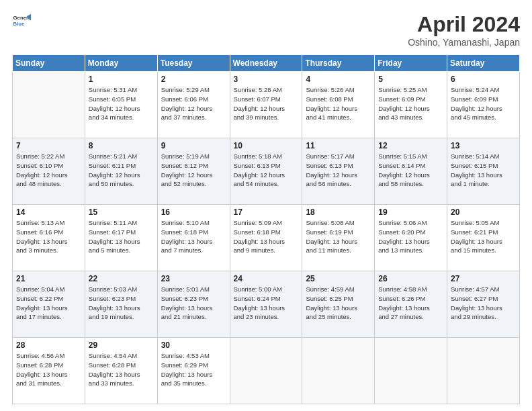 The height and width of the screenshot is (411, 532). Describe the element at coordinates (193, 371) in the screenshot. I see `table-row: 30Sunrise: 4:53 AMSunset: 6:29 PMDayligh…` at that location.